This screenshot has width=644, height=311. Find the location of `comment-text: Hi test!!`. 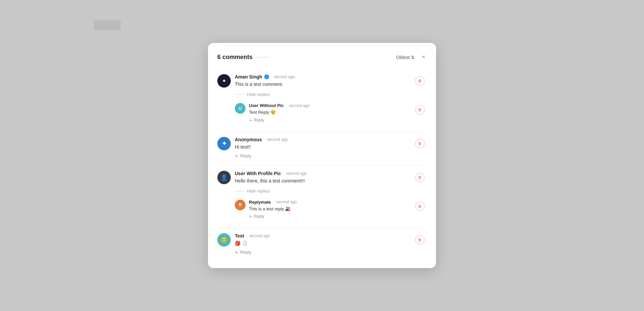

comment-text: Hi test!! is located at coordinates (322, 147).